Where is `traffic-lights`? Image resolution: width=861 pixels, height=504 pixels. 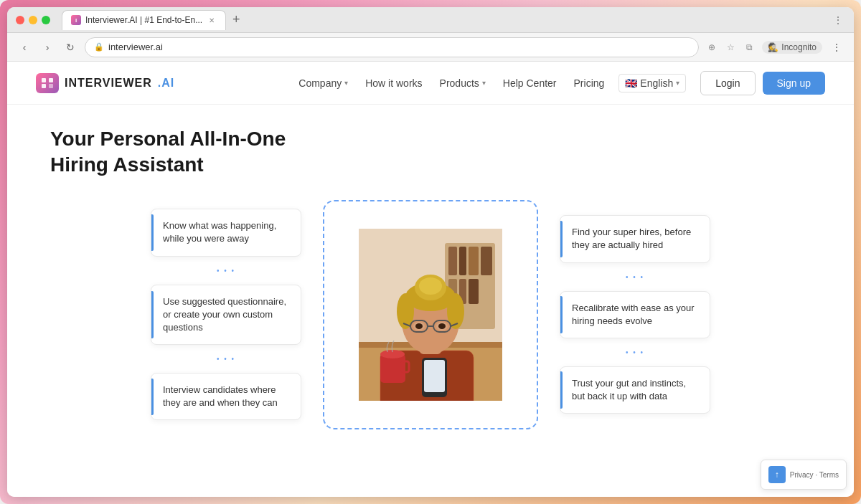 traffic-lights is located at coordinates (33, 20).